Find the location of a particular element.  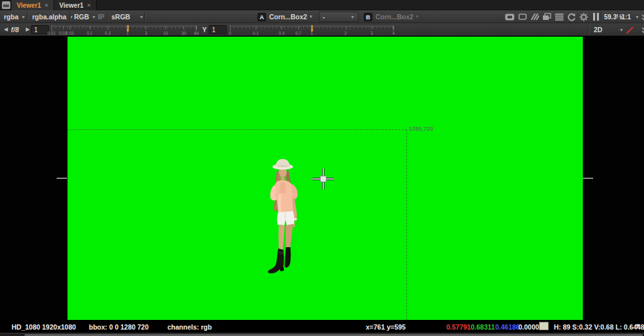

gamma-slider: 00.10.40.71234 is located at coordinates (312, 31).